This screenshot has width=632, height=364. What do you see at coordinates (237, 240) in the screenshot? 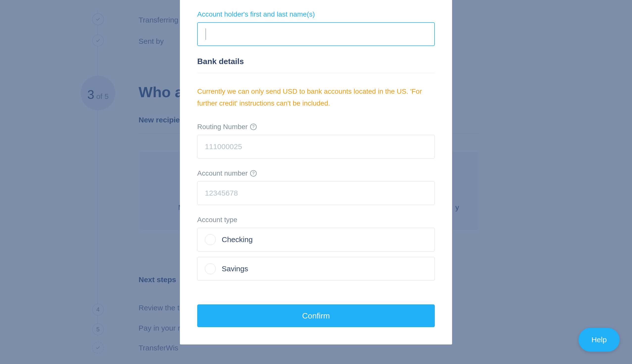
I see `checking-label: Checking` at bounding box center [237, 240].